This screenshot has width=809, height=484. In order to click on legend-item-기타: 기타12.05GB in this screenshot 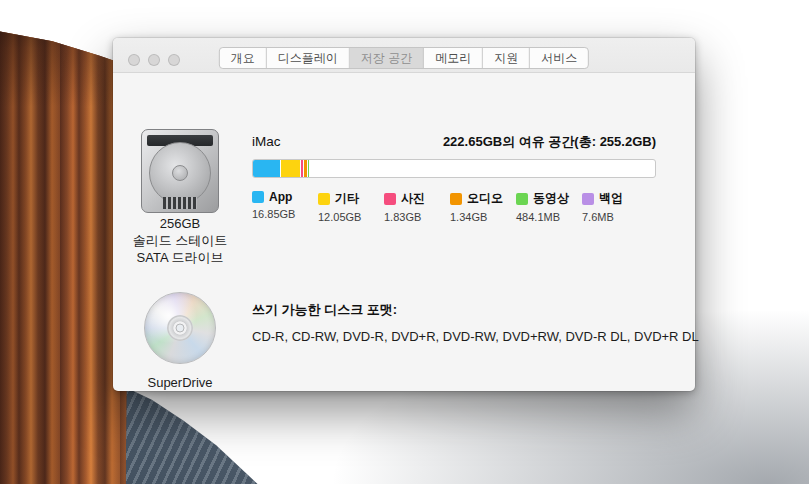, I will do `click(351, 206)`.